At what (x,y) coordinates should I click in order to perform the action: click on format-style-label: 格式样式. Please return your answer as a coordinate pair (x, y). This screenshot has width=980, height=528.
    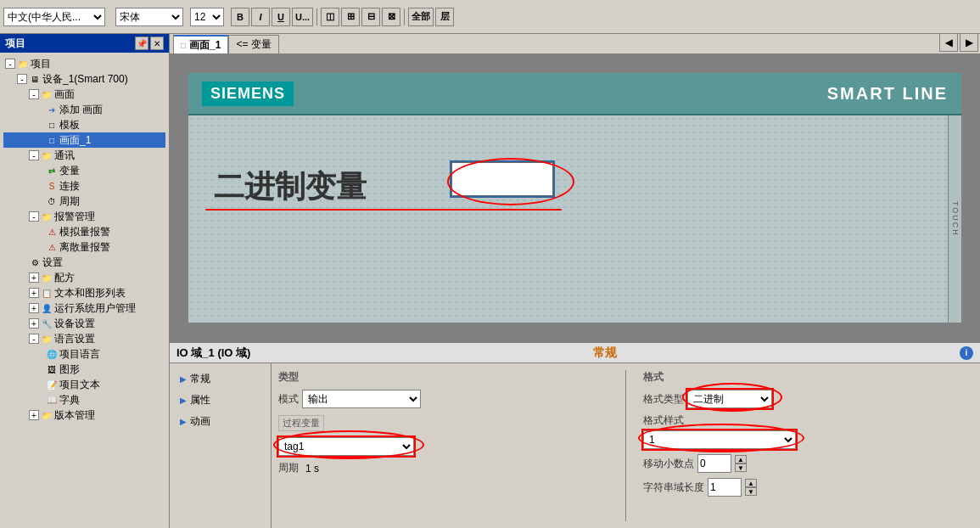
    Looking at the image, I should click on (808, 421).